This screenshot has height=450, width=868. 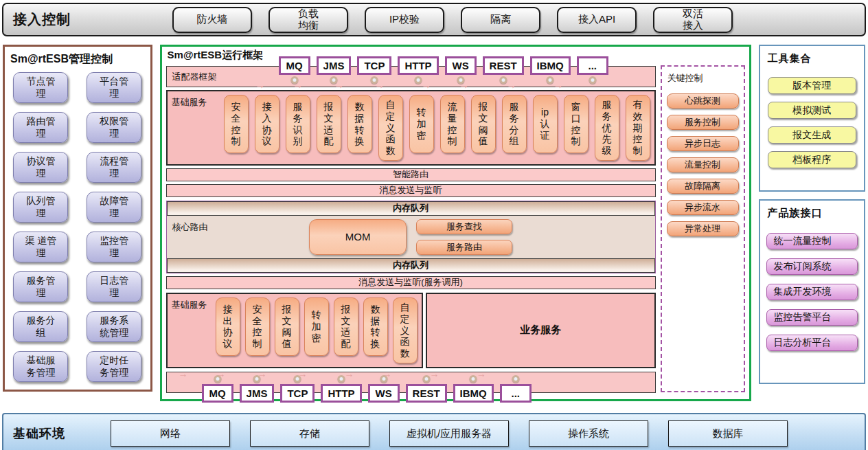 What do you see at coordinates (114, 247) in the screenshot?
I see `management-button: 监控管理` at bounding box center [114, 247].